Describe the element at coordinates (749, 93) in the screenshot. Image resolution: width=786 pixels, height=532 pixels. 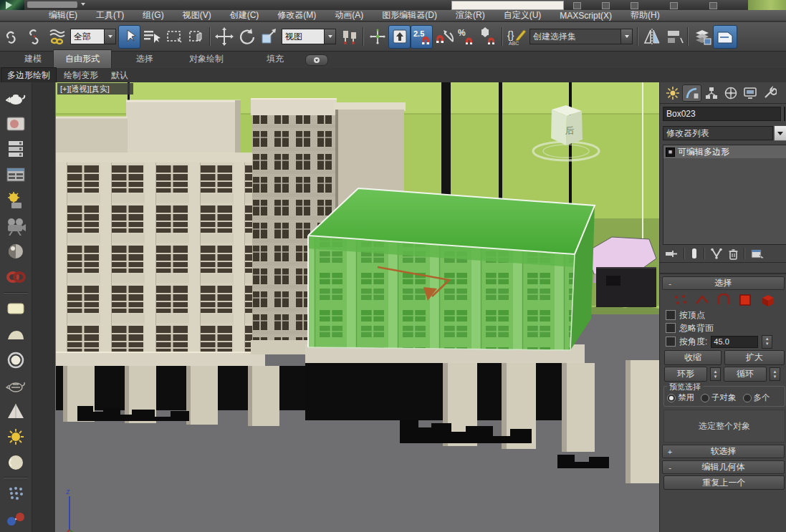
I see `tab-display` at that location.